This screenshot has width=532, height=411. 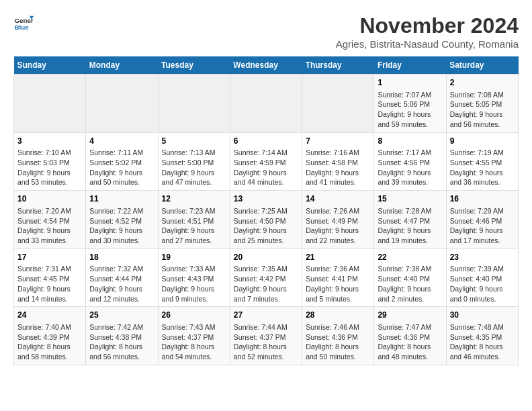 What do you see at coordinates (50, 336) in the screenshot?
I see `calendar-cell: 24Sunrise: 7:40 AM Sunset: 4:39 PM Dayli…` at bounding box center [50, 336].